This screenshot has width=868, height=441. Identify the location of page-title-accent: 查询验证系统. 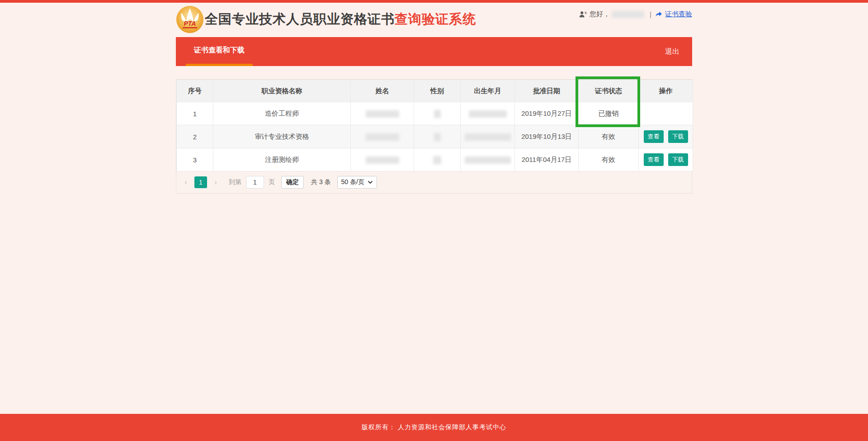
(435, 19).